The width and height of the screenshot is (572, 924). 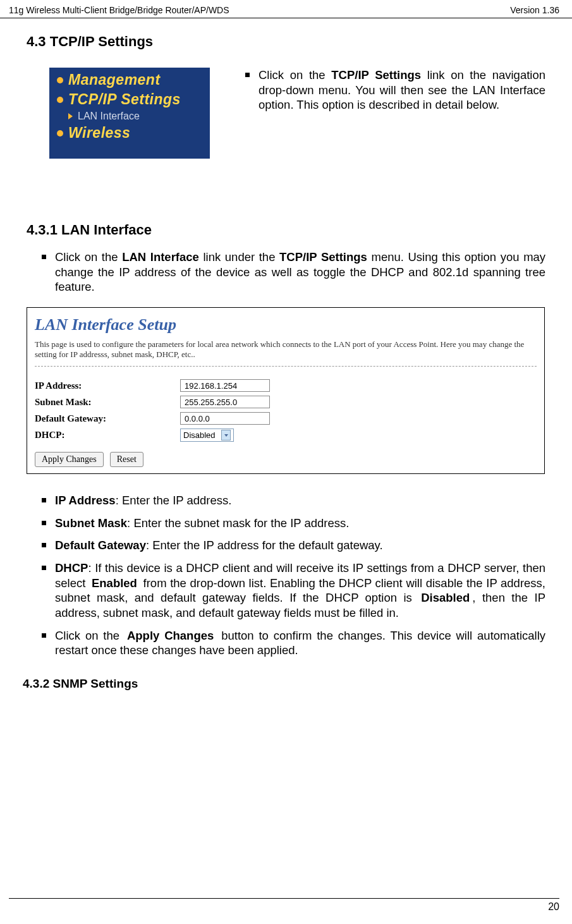 I want to click on chevron-down-icon, so click(x=226, y=435).